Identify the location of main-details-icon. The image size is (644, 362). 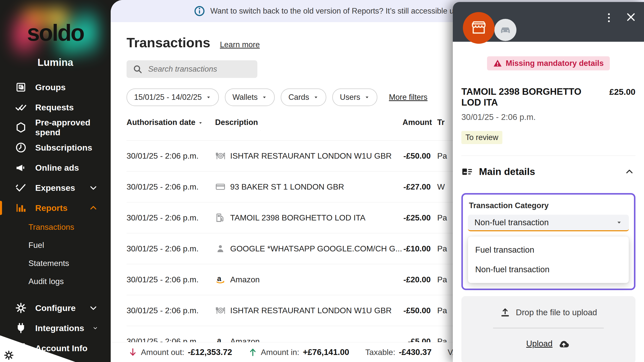
(467, 172).